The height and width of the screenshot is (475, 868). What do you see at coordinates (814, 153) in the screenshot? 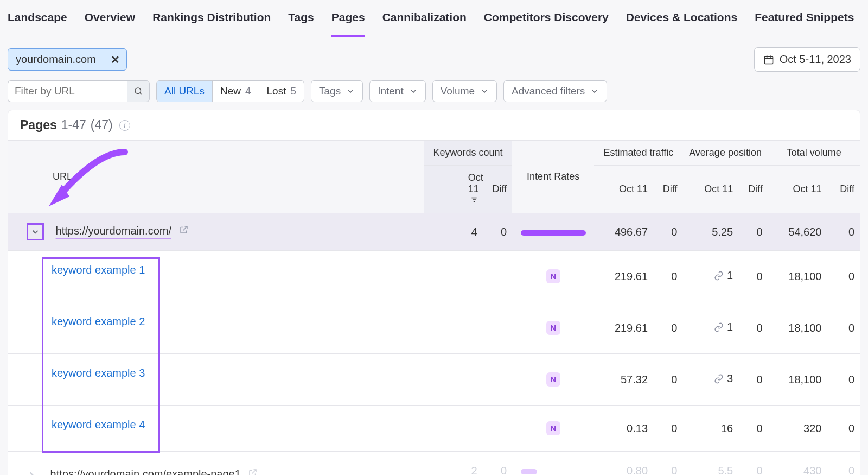
I see `col-total-volume: Total volume` at bounding box center [814, 153].